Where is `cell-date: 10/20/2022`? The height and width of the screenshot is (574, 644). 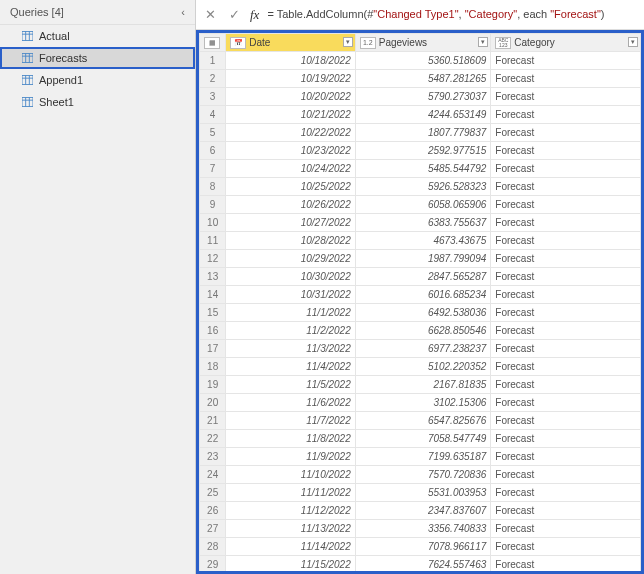
cell-date: 10/20/2022 is located at coordinates (290, 97).